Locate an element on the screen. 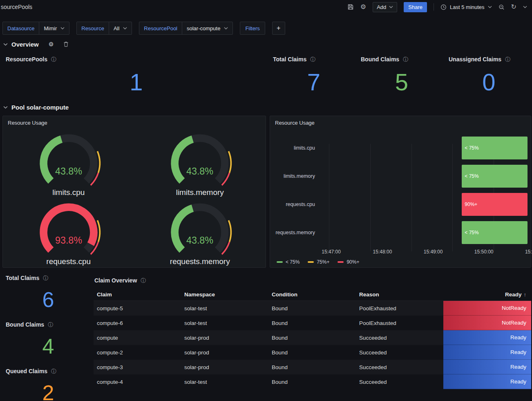 The width and height of the screenshot is (532, 401). table-row: compute-4 solar-test Bound Succeeded Rea… is located at coordinates (312, 382).